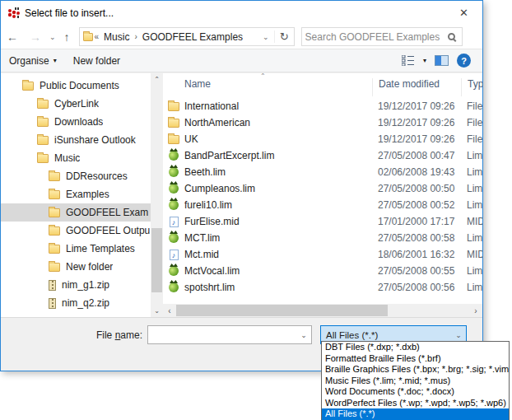 The image size is (512, 420). Describe the element at coordinates (156, 311) in the screenshot. I see `scroll-down-icon: ⌄` at that location.